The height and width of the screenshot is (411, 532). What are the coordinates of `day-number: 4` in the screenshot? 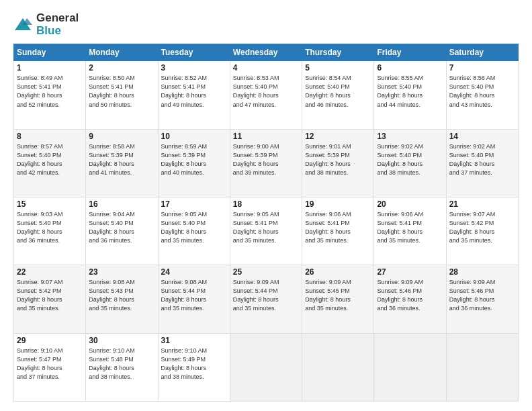 It's located at (266, 68).